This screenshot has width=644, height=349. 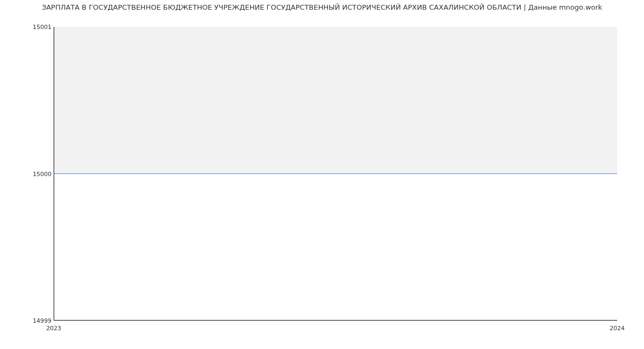 What do you see at coordinates (54, 329) in the screenshot?
I see `x-tick-label: 2023` at bounding box center [54, 329].